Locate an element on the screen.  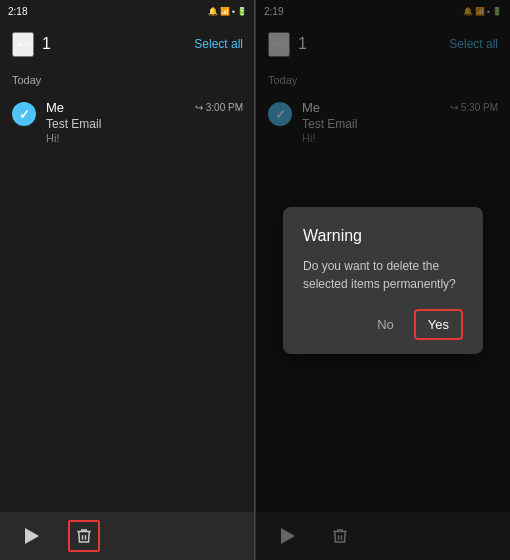
left-email-preview: Hi! is located at coordinates (144, 138).